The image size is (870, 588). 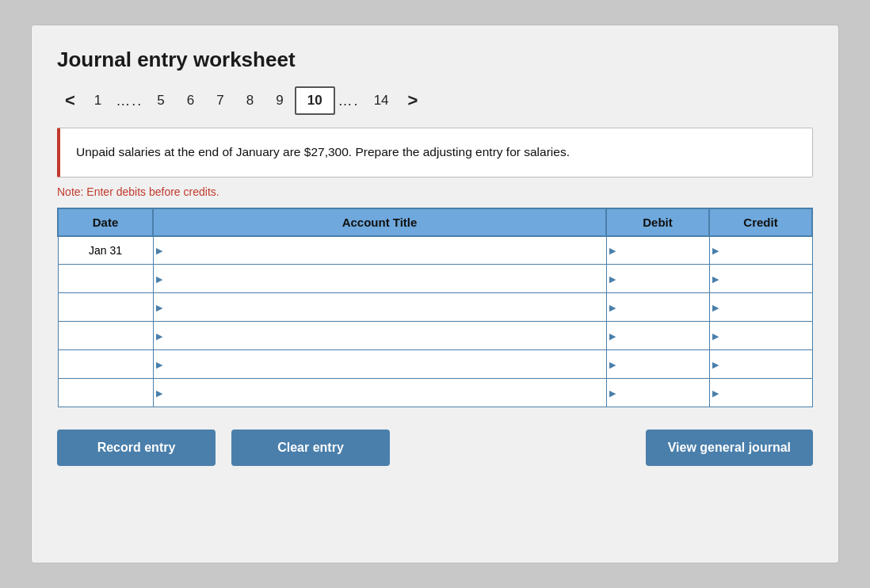 What do you see at coordinates (279, 101) in the screenshot?
I see `page-9: 9` at bounding box center [279, 101].